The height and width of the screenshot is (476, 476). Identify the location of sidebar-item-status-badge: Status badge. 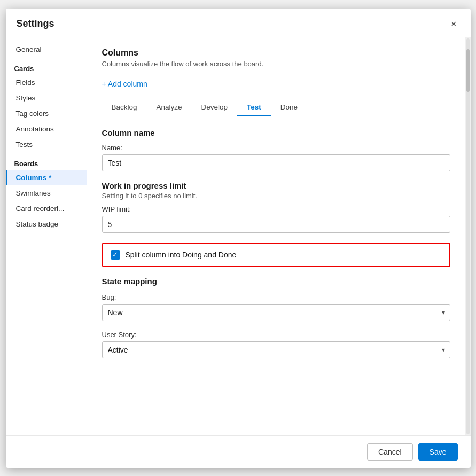
(46, 224).